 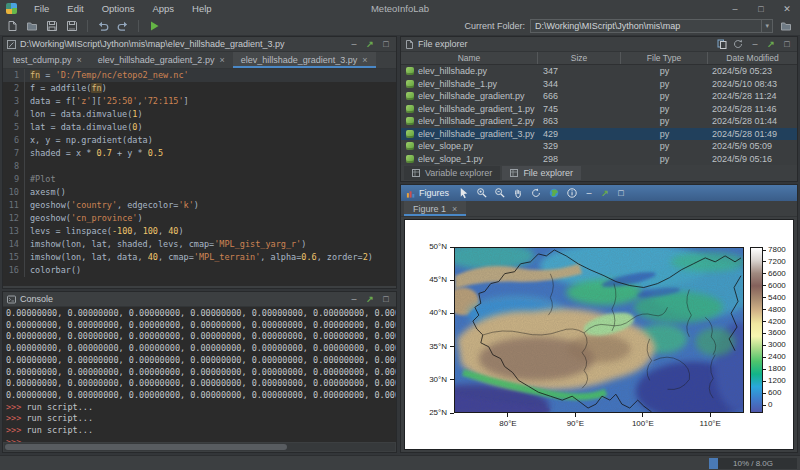 What do you see at coordinates (786, 26) in the screenshot?
I see `browse-folder-icon` at bounding box center [786, 26].